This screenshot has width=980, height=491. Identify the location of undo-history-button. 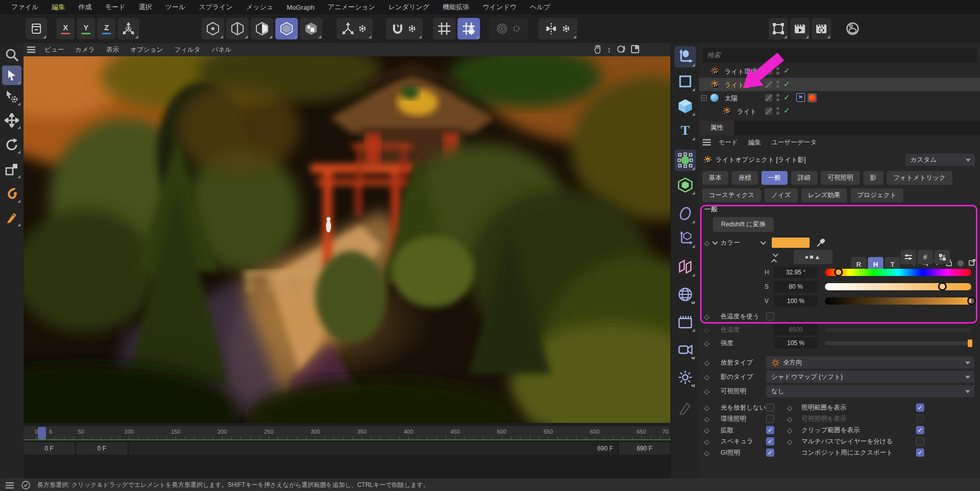
(36, 29).